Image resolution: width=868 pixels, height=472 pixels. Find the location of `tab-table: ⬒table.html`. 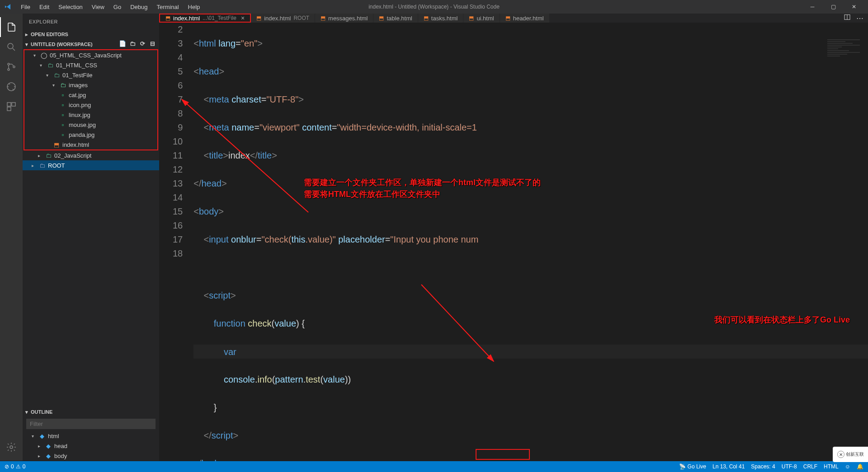

tab-table: ⬒table.html is located at coordinates (396, 18).